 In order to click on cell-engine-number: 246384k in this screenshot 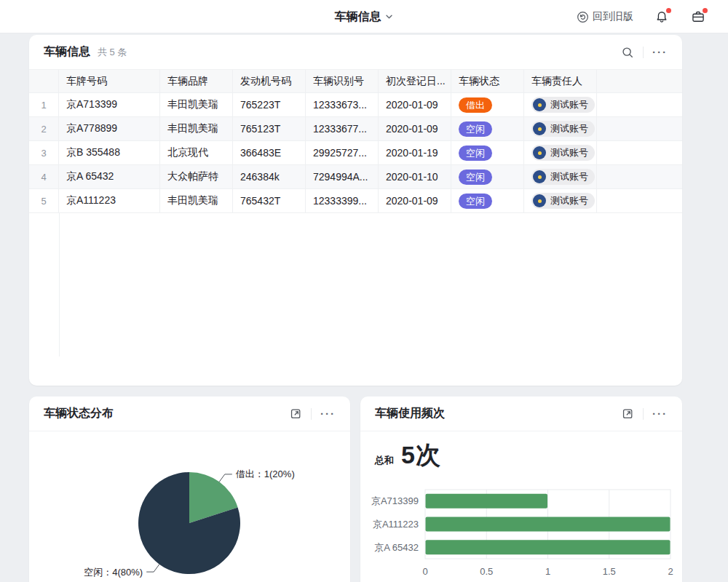, I will do `click(269, 177)`.